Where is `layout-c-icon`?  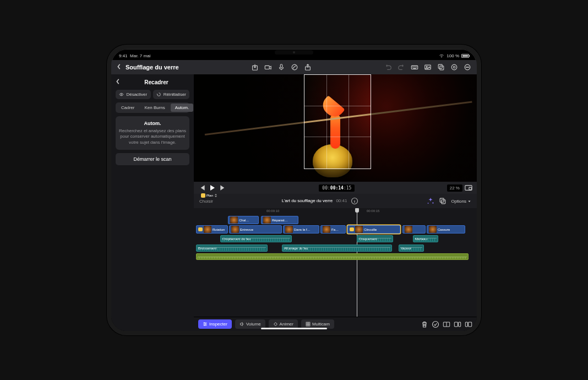
layout-c-icon is located at coordinates (469, 324).